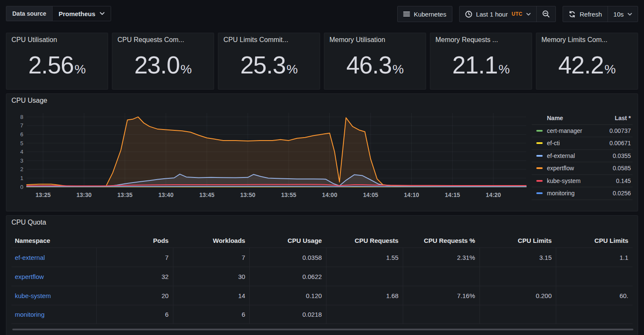  What do you see at coordinates (29, 277) in the screenshot?
I see `namespace-link: expertflow` at bounding box center [29, 277].